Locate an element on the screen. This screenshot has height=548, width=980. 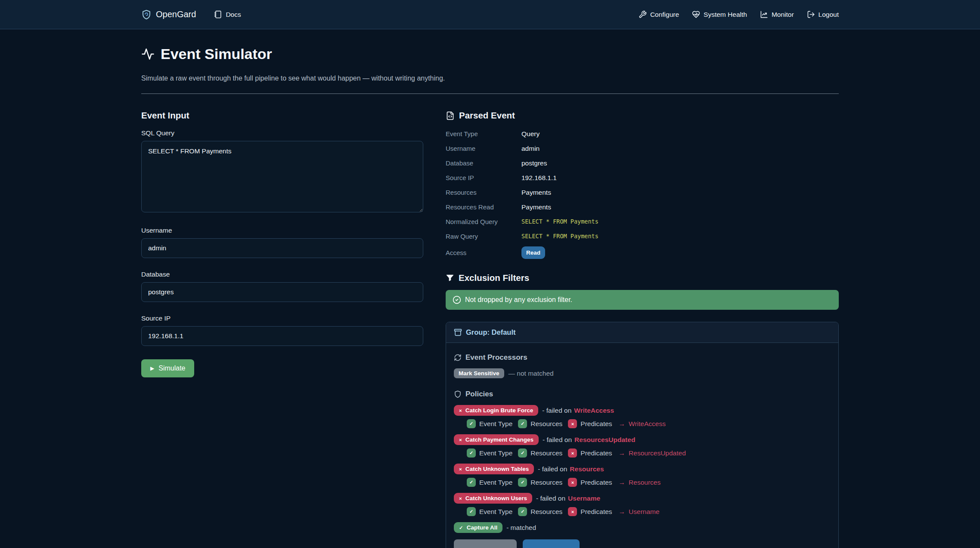
nav-monitor-link: Monitor is located at coordinates (777, 15).